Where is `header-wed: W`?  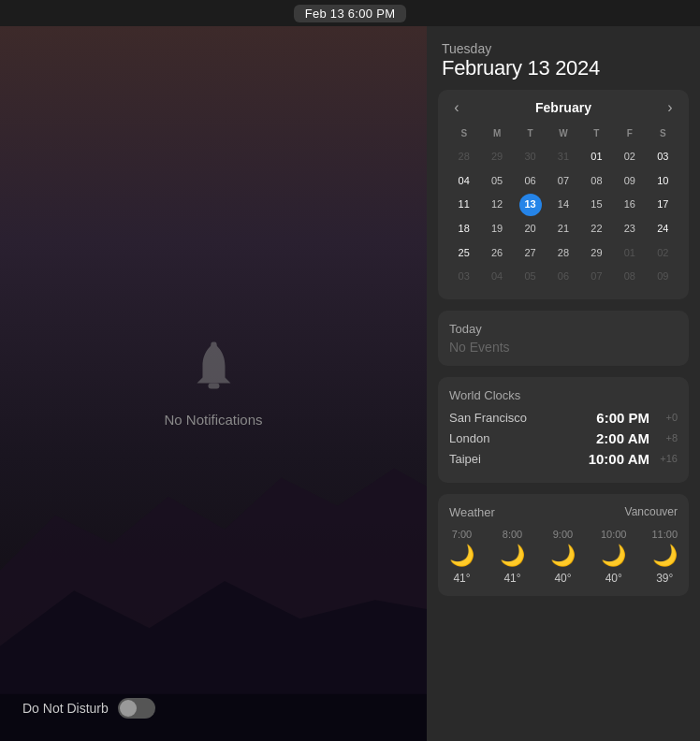
header-wed: W is located at coordinates (563, 134).